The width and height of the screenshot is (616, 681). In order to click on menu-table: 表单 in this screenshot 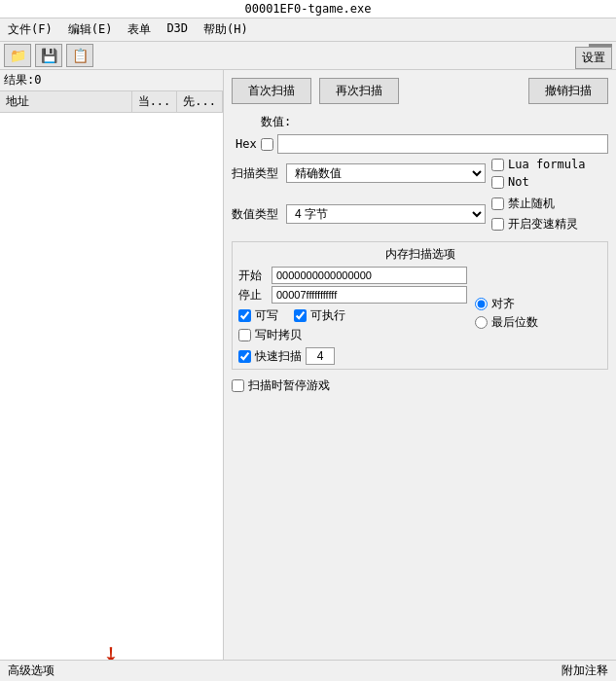, I will do `click(139, 29)`.